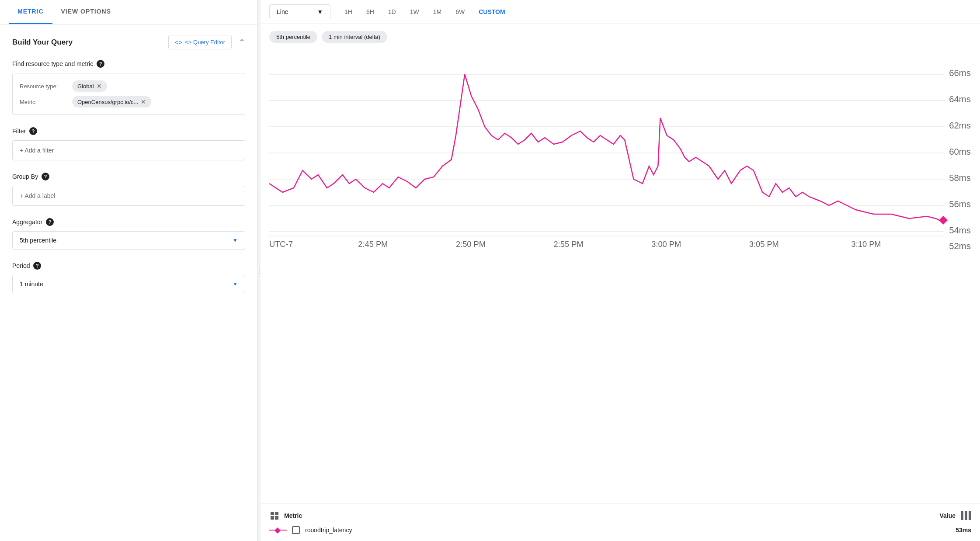  Describe the element at coordinates (370, 12) in the screenshot. I see `time-range-6h: 6H` at that location.